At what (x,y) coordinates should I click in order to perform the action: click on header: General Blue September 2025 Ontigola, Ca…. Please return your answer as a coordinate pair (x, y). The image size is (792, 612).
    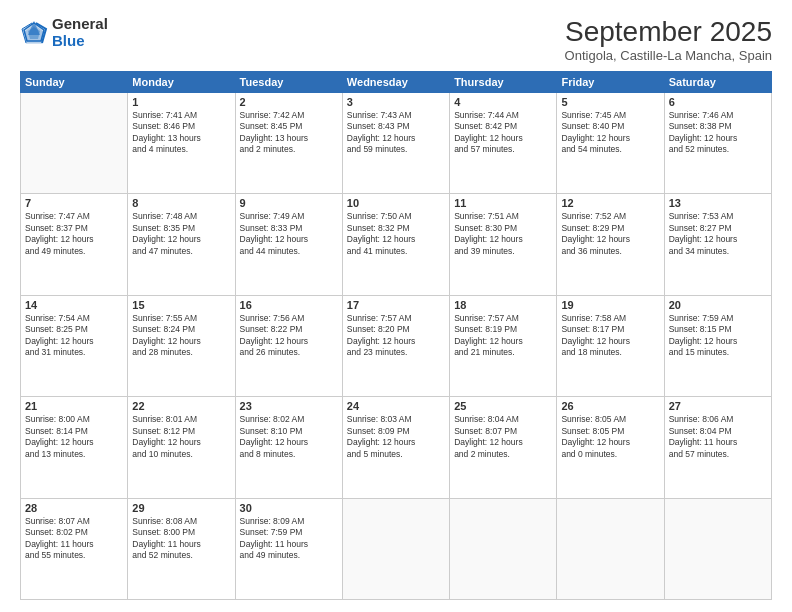
    Looking at the image, I should click on (396, 40).